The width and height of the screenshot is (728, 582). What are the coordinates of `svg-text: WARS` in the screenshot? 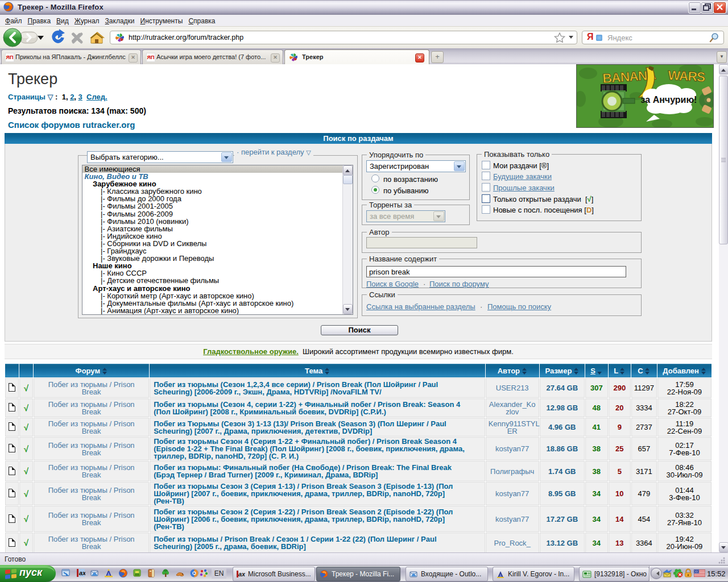 It's located at (687, 76).